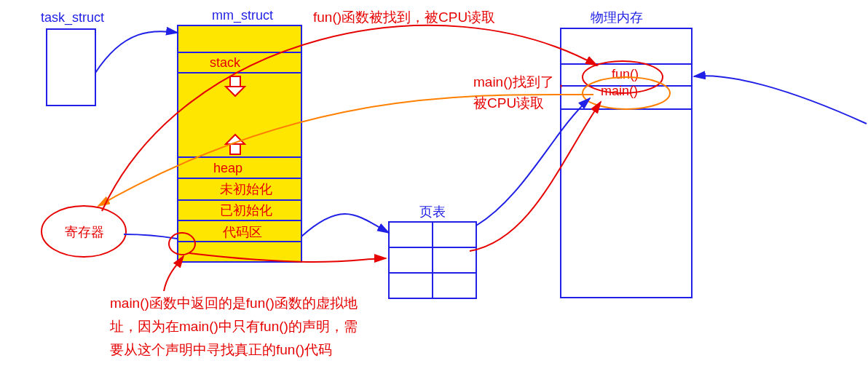  Describe the element at coordinates (404, 17) in the screenshot. I see `note-top: fun()函数被找到，被CPU读取` at that location.